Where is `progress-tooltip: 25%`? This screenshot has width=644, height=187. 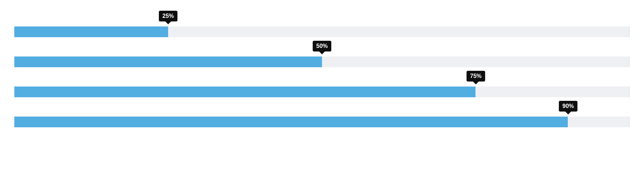 progress-tooltip: 25% is located at coordinates (168, 16).